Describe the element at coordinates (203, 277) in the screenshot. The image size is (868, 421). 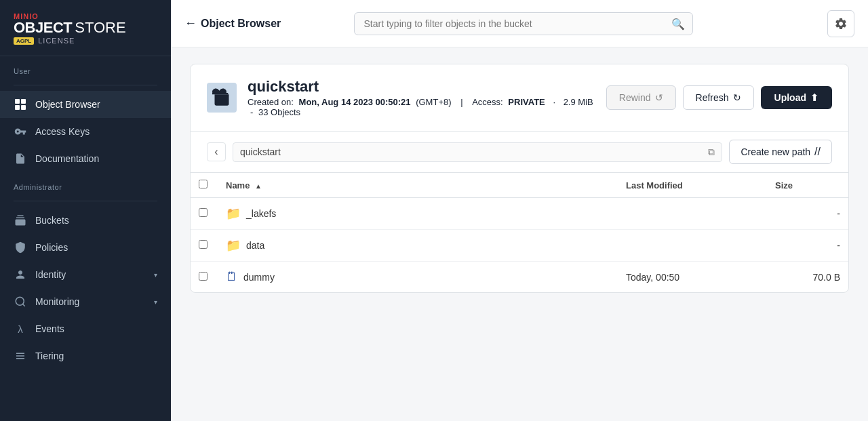
I see `row-checkbox-dummy` at that location.